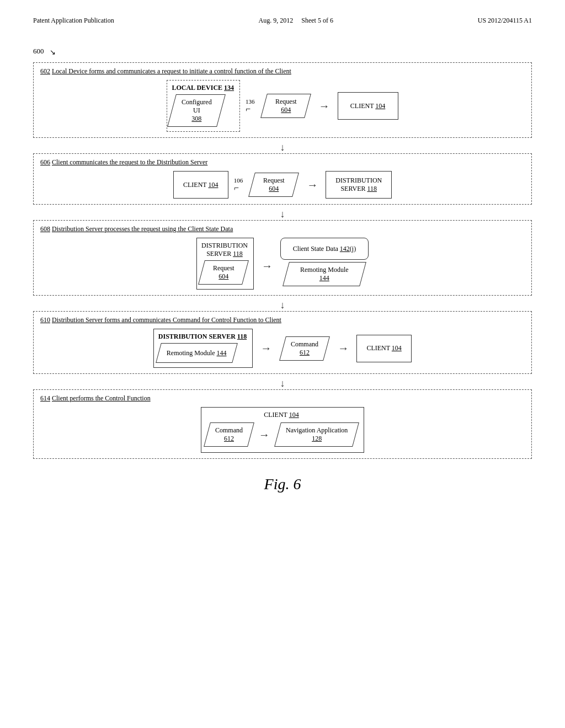 Image resolution: width=565 pixels, height=728 pixels. Describe the element at coordinates (317, 435) in the screenshot. I see `nav-app-614: Navigation Application 128` at that location.